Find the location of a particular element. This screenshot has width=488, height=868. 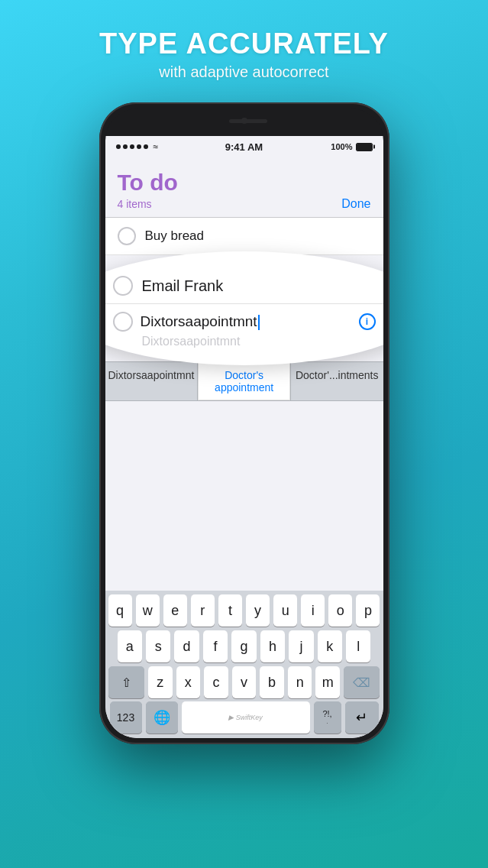

text-cursor is located at coordinates (259, 322).